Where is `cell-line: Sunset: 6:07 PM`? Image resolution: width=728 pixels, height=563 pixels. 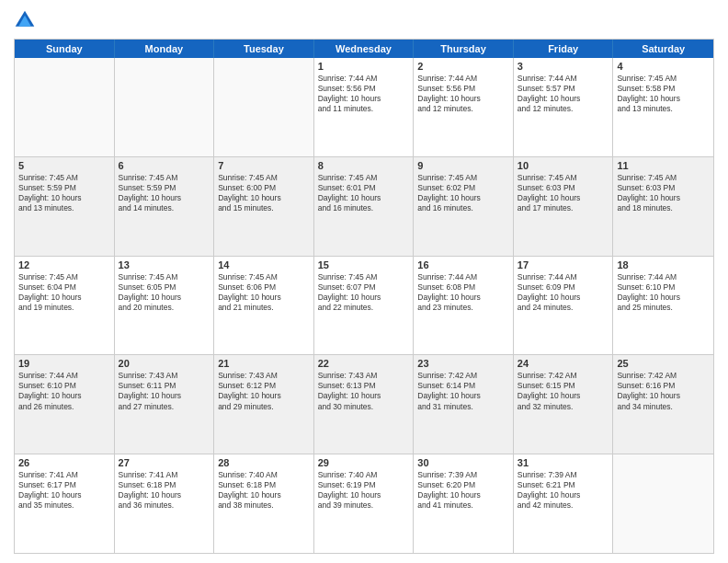
cell-line: Sunset: 6:07 PM is located at coordinates (364, 287).